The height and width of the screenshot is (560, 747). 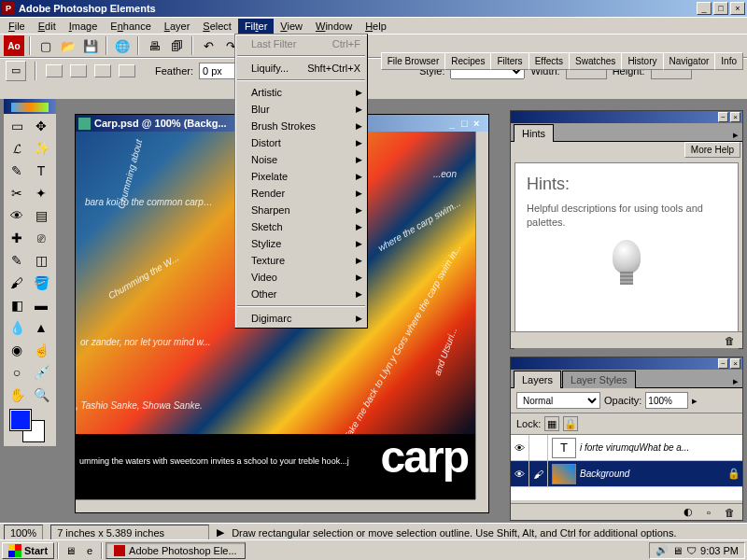 I want to click on sc-history: History, so click(x=642, y=62).